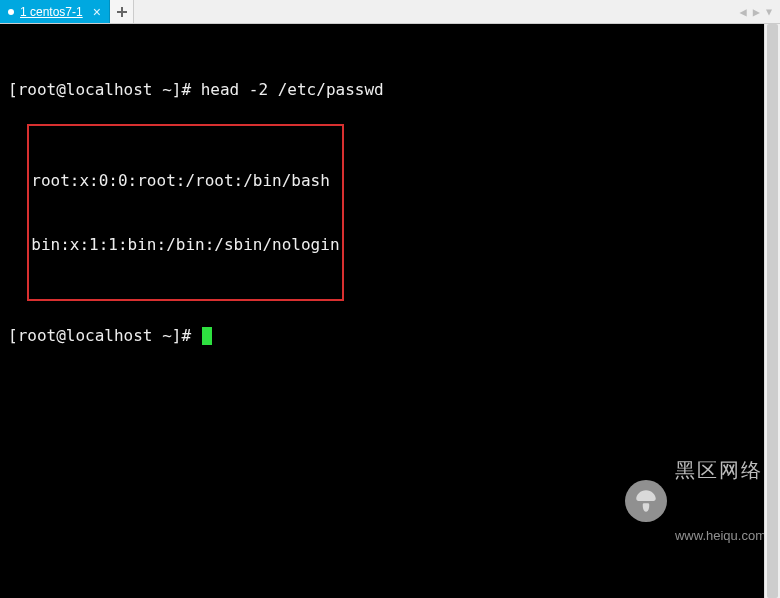 The width and height of the screenshot is (780, 598). What do you see at coordinates (720, 501) in the screenshot?
I see `watermark-text: 黑区网络 www.heiqu.com` at bounding box center [720, 501].